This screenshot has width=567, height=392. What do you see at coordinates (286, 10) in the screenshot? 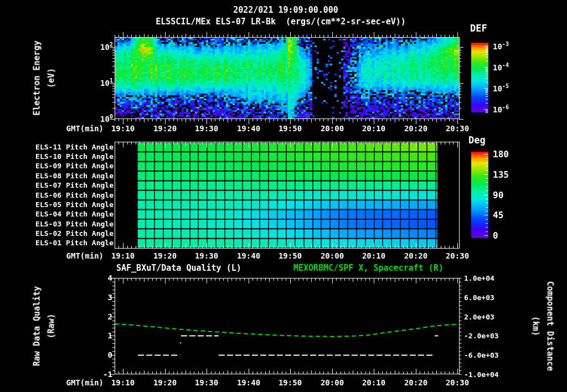
I see `title-datetime: 2022/021 19:09:00.000` at bounding box center [286, 10].